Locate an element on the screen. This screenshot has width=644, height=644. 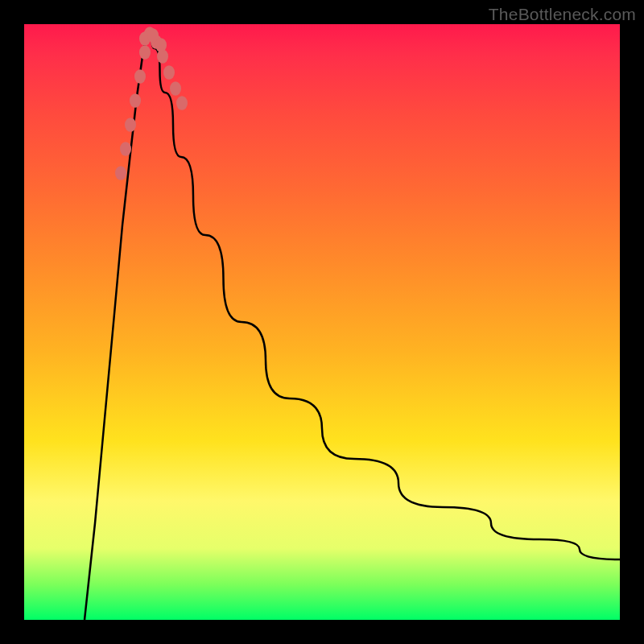
watermark-text: TheBottleneck.com is located at coordinates (562, 14).